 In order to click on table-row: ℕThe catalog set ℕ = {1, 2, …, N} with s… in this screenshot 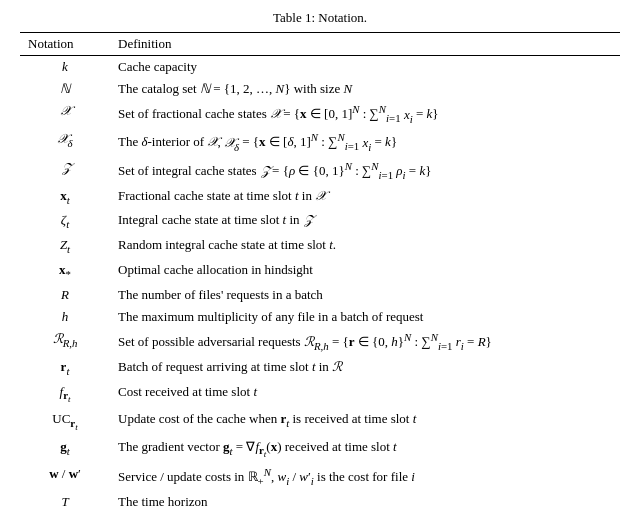, I will do `click(320, 89)`.